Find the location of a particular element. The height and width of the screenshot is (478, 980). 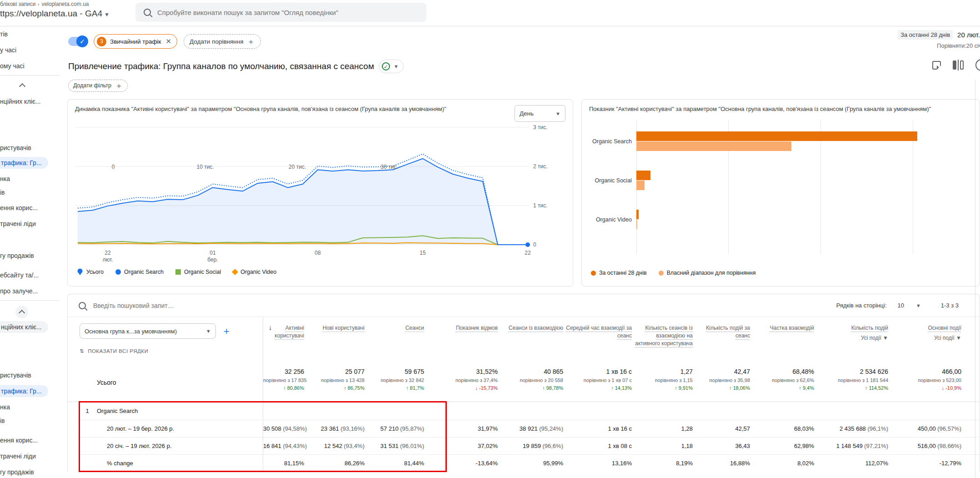

column-header-середній: Середній час взаємодії за сеанс is located at coordinates (597, 340).